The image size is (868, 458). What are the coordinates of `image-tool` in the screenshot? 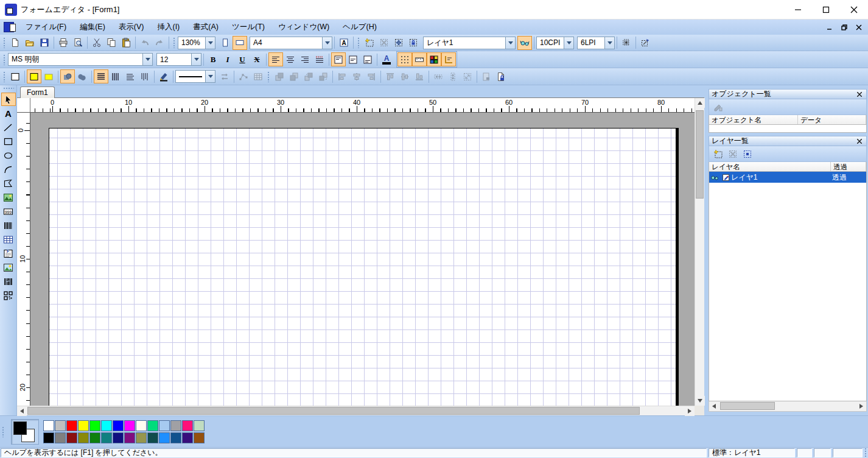 It's located at (9, 197).